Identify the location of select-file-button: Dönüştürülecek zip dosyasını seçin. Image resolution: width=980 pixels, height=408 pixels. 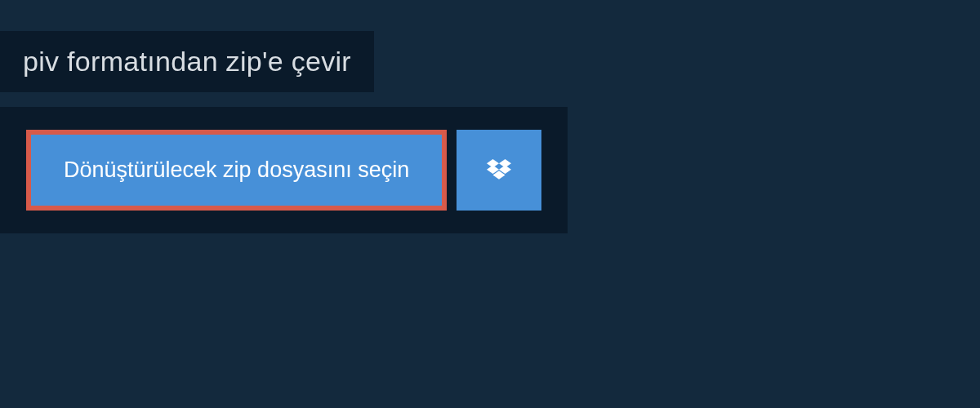
(237, 170).